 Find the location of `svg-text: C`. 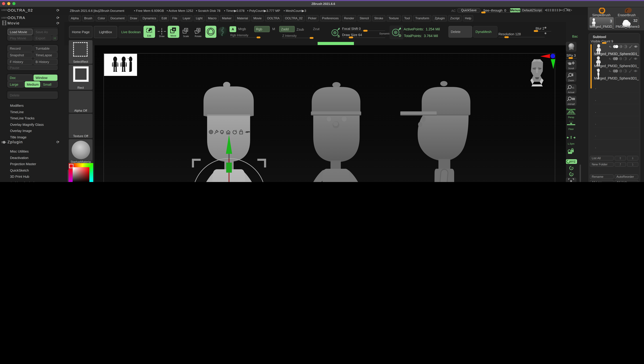

svg-text: C is located at coordinates (572, 151).